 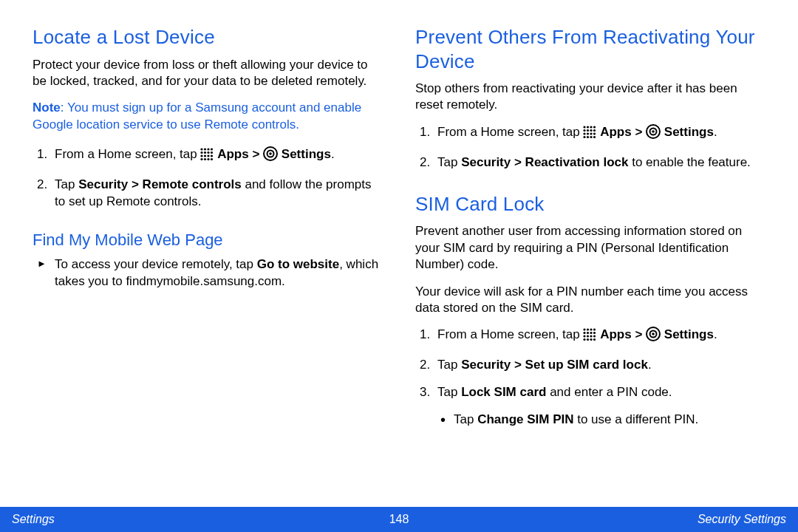 What do you see at coordinates (590, 148) in the screenshot?
I see `prevent-steps-list: From a Home screen, tap Apps > Settings.…` at bounding box center [590, 148].